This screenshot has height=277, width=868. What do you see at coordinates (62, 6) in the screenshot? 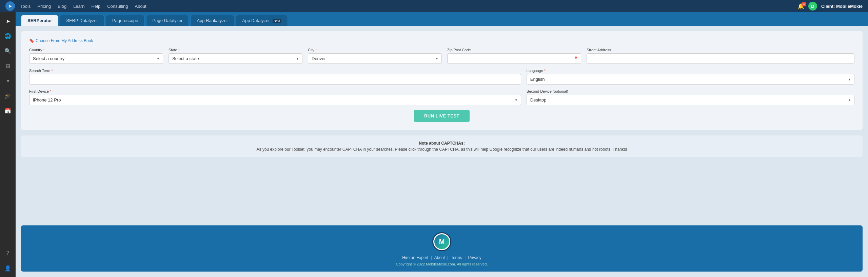
I see `nav-link-blog: Blog` at bounding box center [62, 6].